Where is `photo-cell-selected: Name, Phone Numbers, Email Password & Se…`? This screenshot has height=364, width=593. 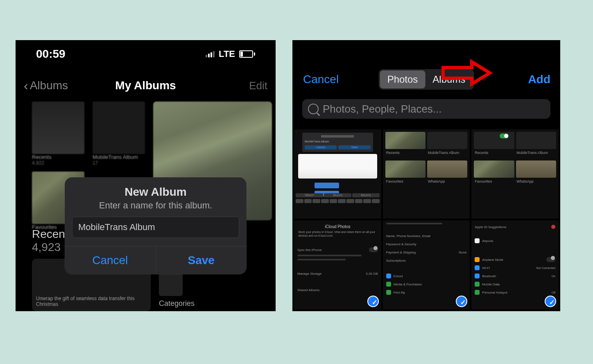 photo-cell-selected: Name, Phone Numbers, Email Password & Se… is located at coordinates (427, 265).